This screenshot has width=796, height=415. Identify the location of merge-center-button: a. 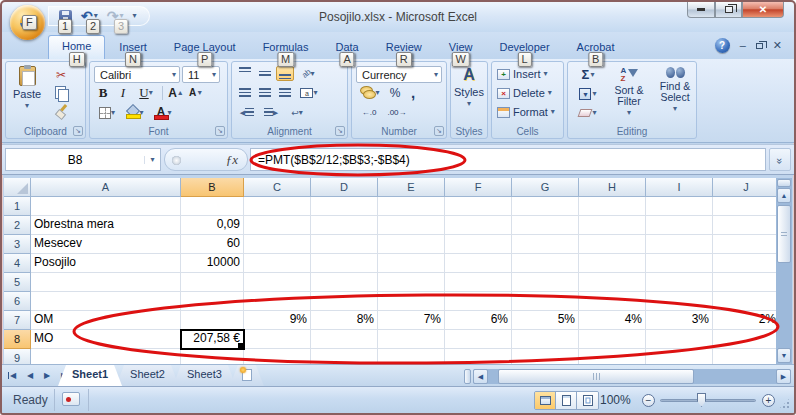
(309, 92).